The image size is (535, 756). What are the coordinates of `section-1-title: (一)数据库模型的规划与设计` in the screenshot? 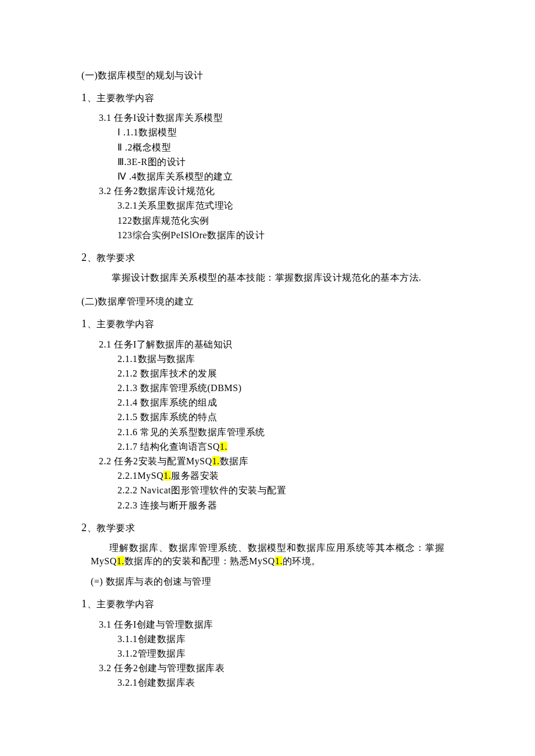 It's located at (268, 76).